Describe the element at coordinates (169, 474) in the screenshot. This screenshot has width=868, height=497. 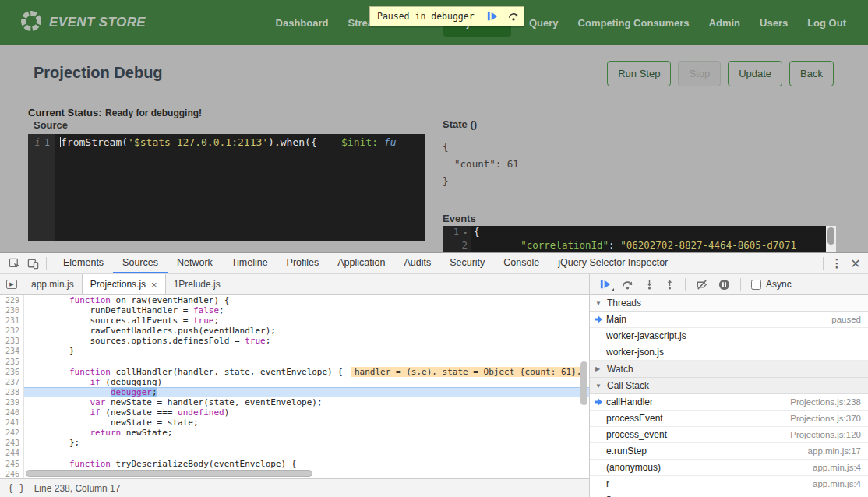
I see `code-horizontal-scrollbar-thumb` at that location.